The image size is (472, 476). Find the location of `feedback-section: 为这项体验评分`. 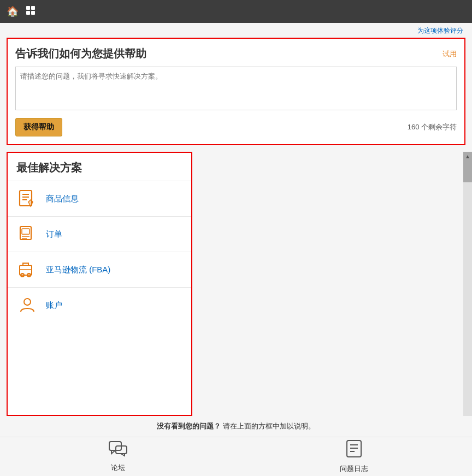

feedback-section: 为这项体验评分 is located at coordinates (236, 31).